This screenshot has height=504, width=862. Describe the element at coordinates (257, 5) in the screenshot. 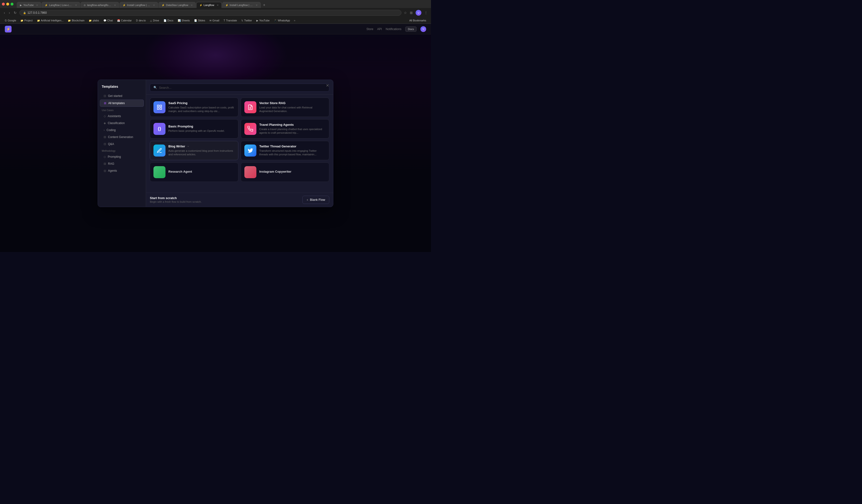

I see `tab-install2-close: ✕` at that location.